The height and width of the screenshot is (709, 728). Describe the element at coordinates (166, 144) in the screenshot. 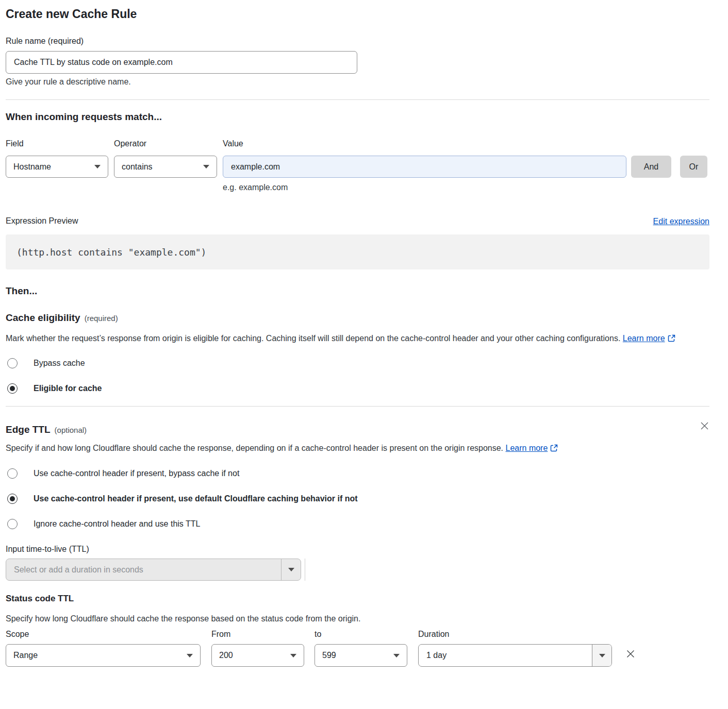

I see `operator-label: Operator` at that location.